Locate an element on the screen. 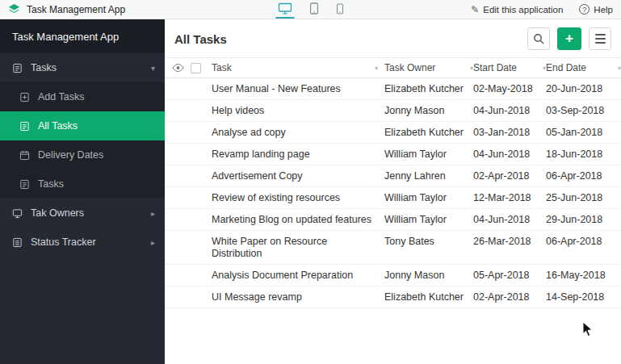  app-brand: Task Management App is located at coordinates (63, 10).